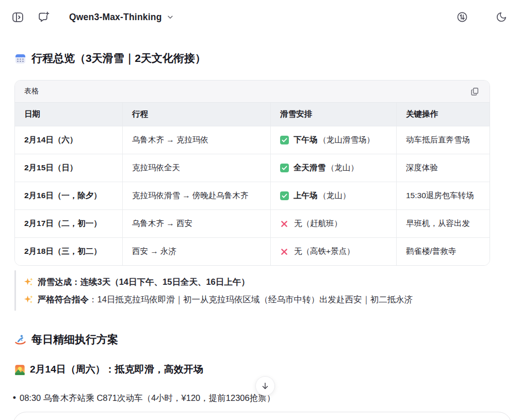  I want to click on table-row: 2月17日（二，初一） 乌鲁木齐 → 西安 无（赶航班） 早班机，从容出发, so click(252, 223).